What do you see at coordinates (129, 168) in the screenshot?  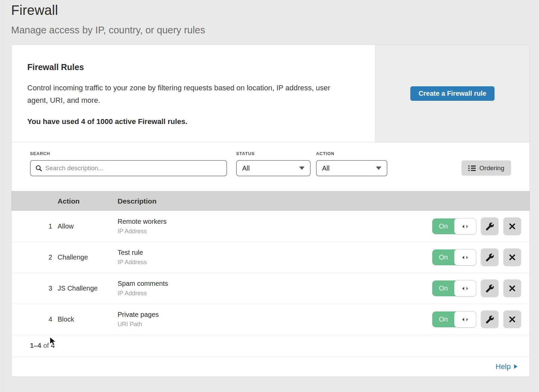 I see `search-field` at bounding box center [129, 168].